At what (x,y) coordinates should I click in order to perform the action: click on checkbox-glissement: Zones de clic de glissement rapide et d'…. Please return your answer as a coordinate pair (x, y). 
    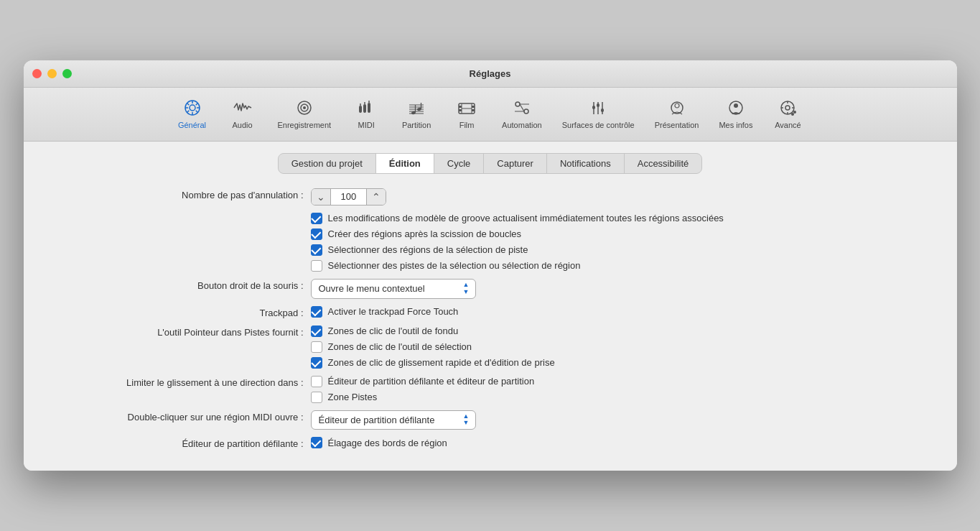
    Looking at the image, I should click on (433, 363).